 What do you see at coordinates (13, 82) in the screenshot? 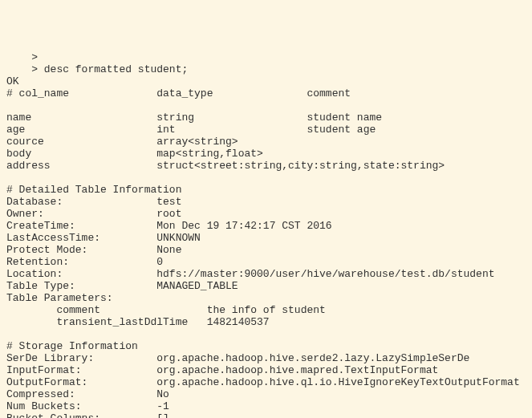
I see `output-line: OK` at bounding box center [13, 82].